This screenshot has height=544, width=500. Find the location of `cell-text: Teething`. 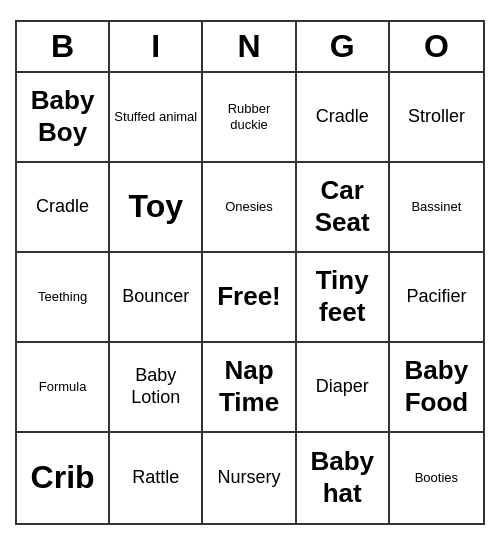

cell-text: Teething is located at coordinates (62, 297).